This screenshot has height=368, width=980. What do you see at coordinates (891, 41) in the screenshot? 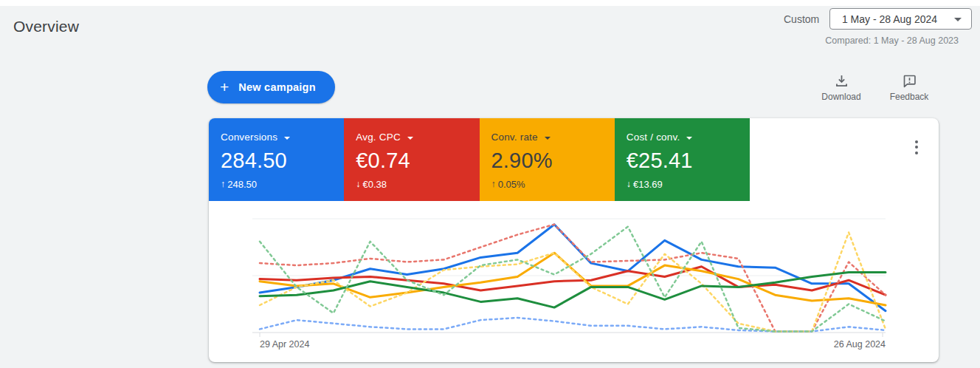
I see `compared-date-range: Compared: 1 May - 28 Aug 2023` at bounding box center [891, 41].